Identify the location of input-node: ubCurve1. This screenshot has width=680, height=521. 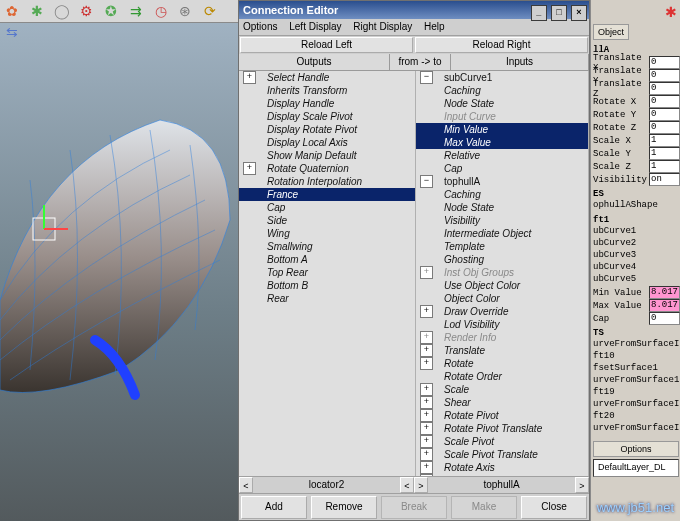
(636, 232).